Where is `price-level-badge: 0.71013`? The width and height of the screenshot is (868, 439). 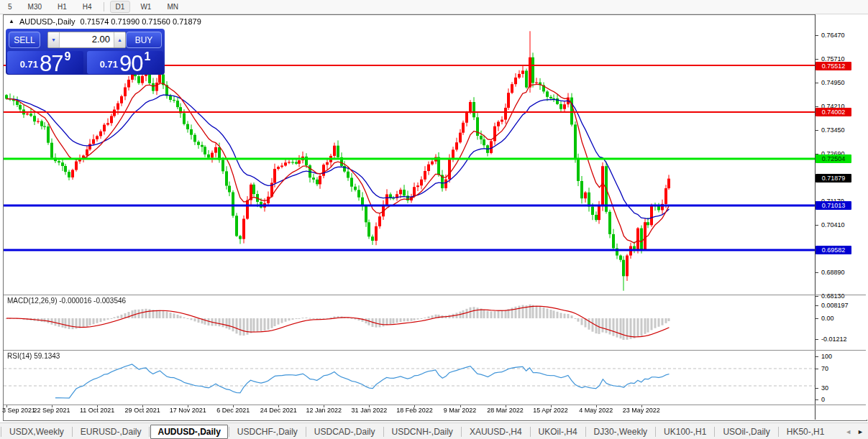
price-level-badge: 0.71013 is located at coordinates (833, 205).